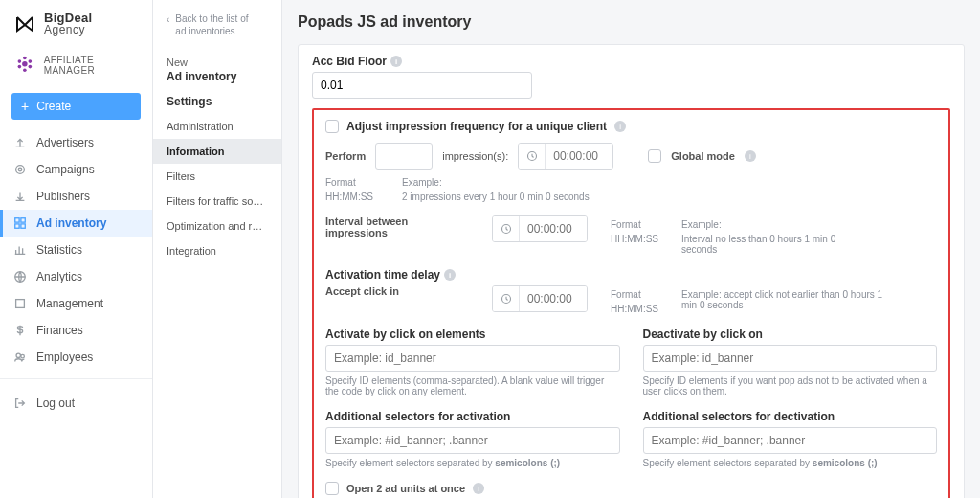  I want to click on nav-divider, so click(77, 379).